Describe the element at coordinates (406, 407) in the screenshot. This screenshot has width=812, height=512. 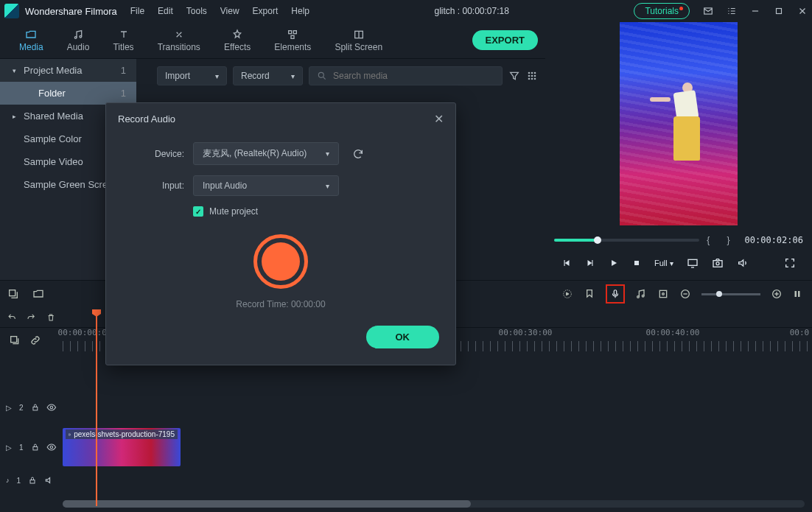
I see `track-video-2: ▷2` at that location.